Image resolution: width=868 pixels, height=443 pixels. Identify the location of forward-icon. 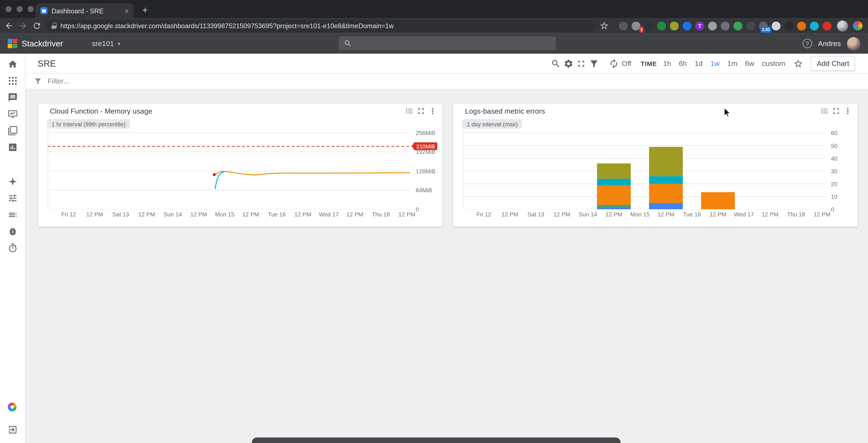
(23, 26).